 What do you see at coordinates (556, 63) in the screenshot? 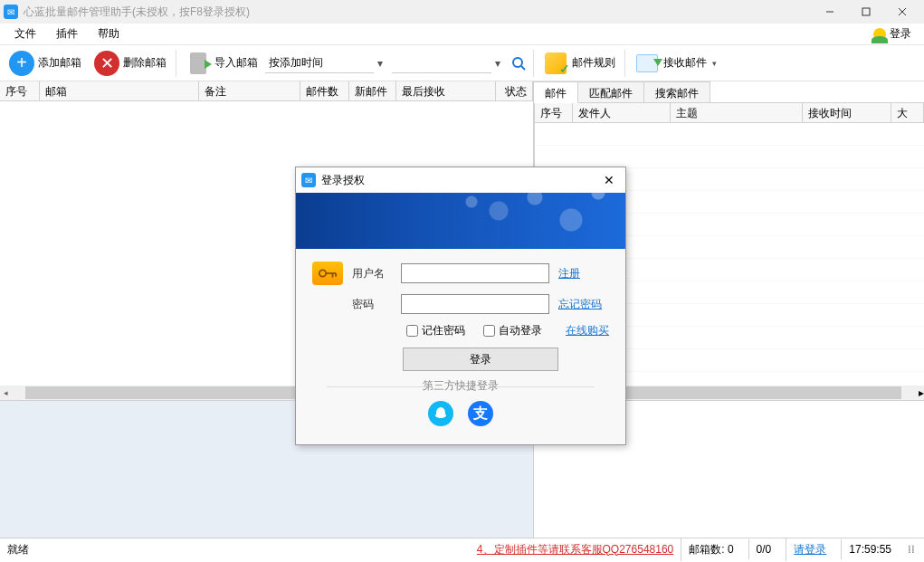
I see `rules-icon` at bounding box center [556, 63].